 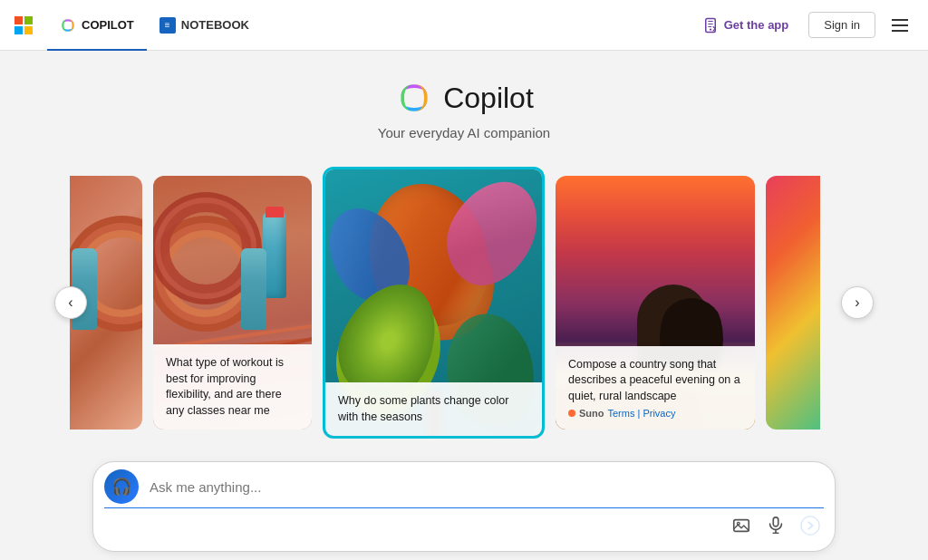 I want to click on input-bar-actions, so click(x=464, y=526).